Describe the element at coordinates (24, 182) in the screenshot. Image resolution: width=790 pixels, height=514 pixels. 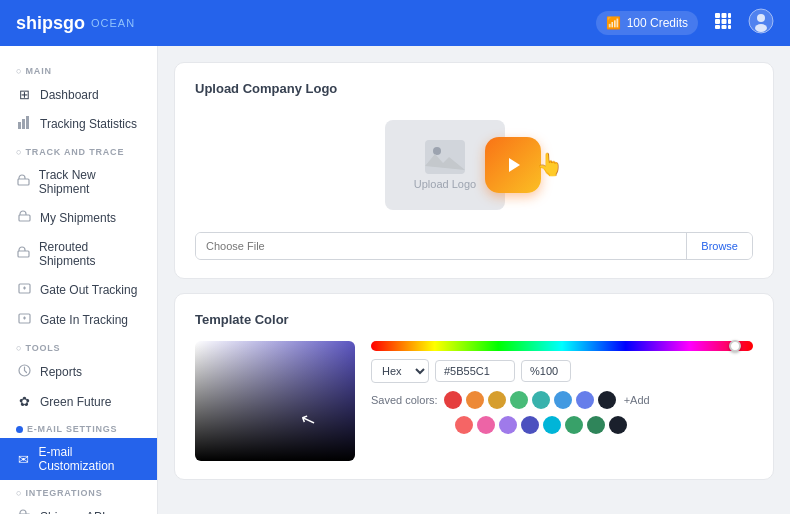
I see `track-new-icon` at that location.